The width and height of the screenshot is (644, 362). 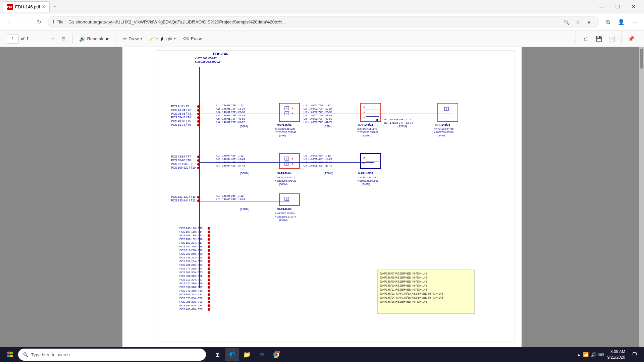 What do you see at coordinates (368, 181) in the screenshot?
I see `svg-text: Y:2692826.668021` at bounding box center [368, 181].